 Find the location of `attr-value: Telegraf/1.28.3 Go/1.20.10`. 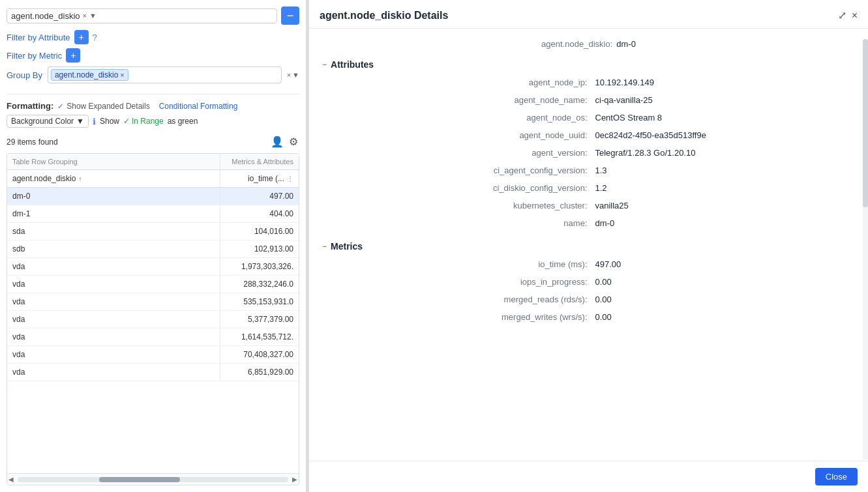

attr-value: Telegraf/1.28.3 Go/1.20.10 is located at coordinates (725, 152).